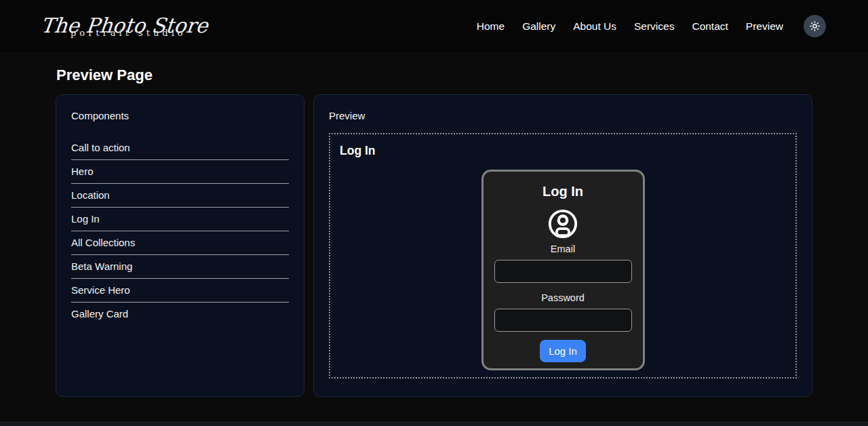  I want to click on components-panel-title: Components, so click(180, 115).